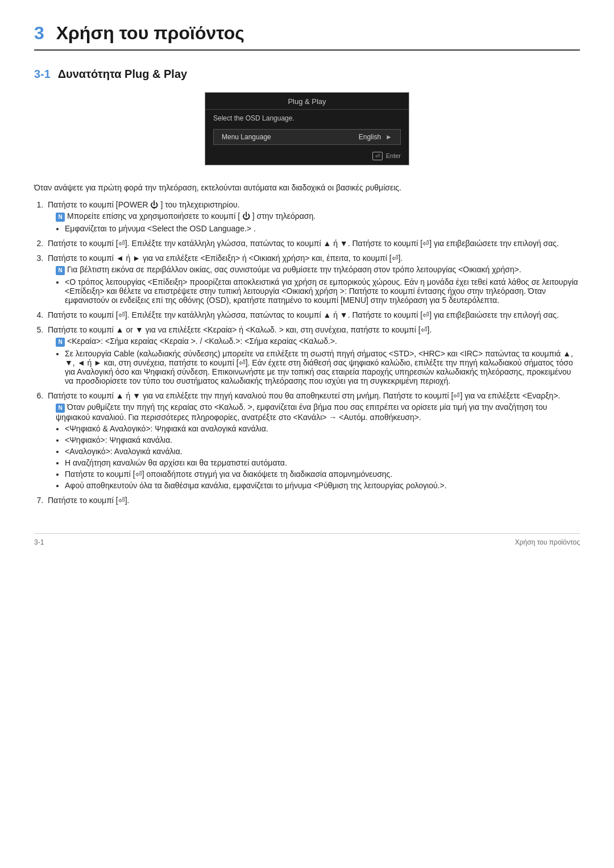 The width and height of the screenshot is (614, 868). I want to click on sub-item-3-1: NΓια βέλτιστη εικόνα σε περιβάλλον οικία…, so click(318, 270).